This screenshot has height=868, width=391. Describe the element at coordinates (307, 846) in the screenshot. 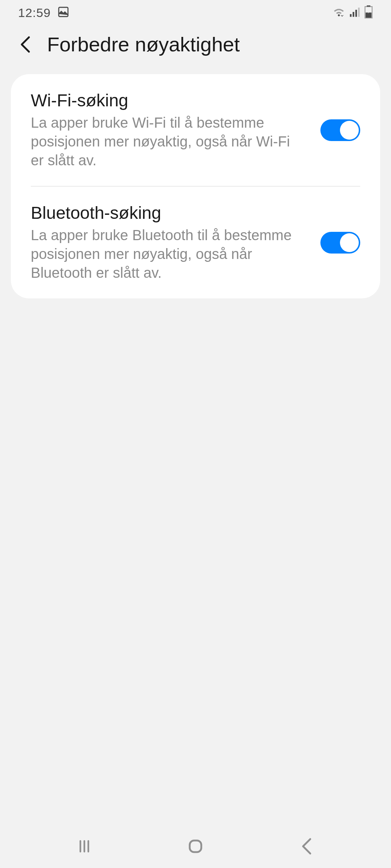

I see `back-nav-button` at that location.